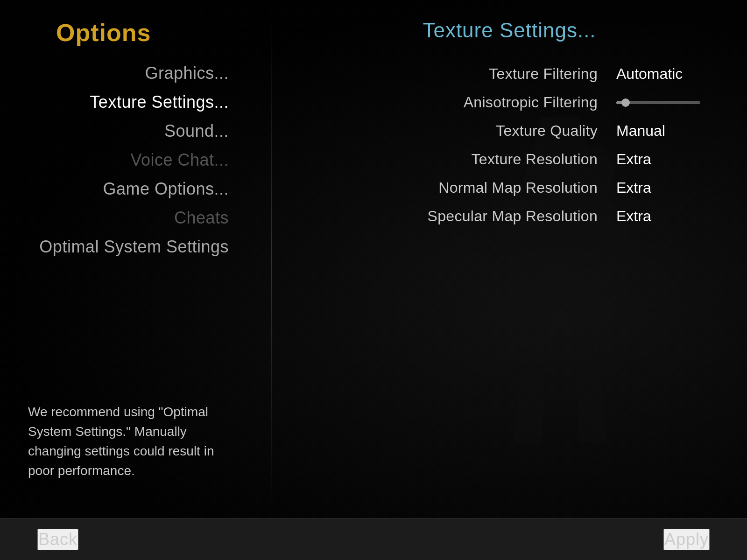 The image size is (747, 560). Describe the element at coordinates (543, 74) in the screenshot. I see `setting-label-texture-filtering: Texture Filtering` at that location.